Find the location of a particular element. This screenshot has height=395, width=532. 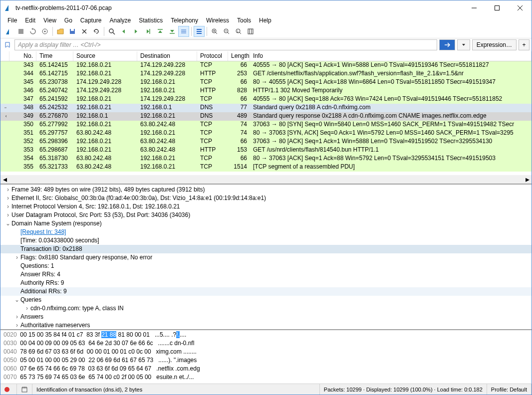

window-title: tv-netflix-problems-2011-07-06.pcap is located at coordinates (239, 8).